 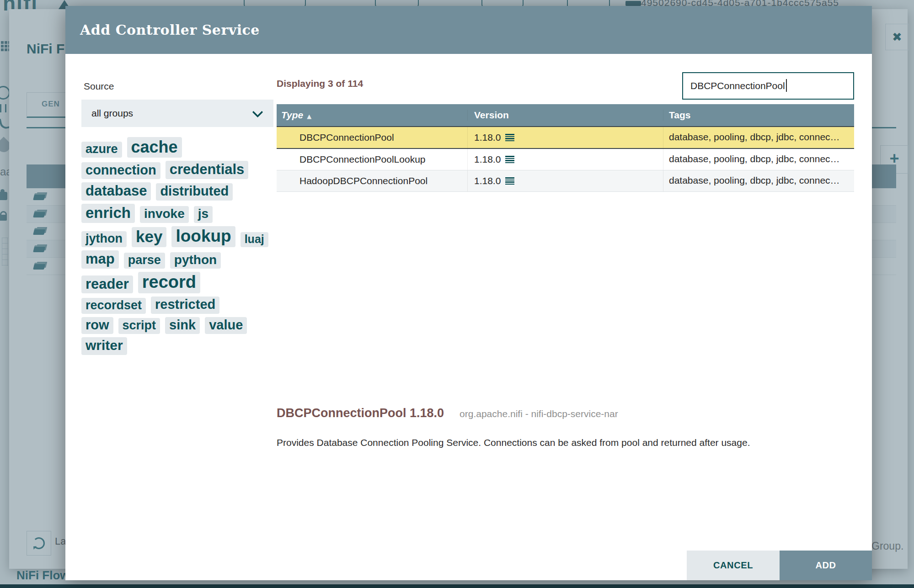 What do you see at coordinates (184, 213) in the screenshot?
I see `tag-cloud-line: enrichinvokejs` at bounding box center [184, 213].